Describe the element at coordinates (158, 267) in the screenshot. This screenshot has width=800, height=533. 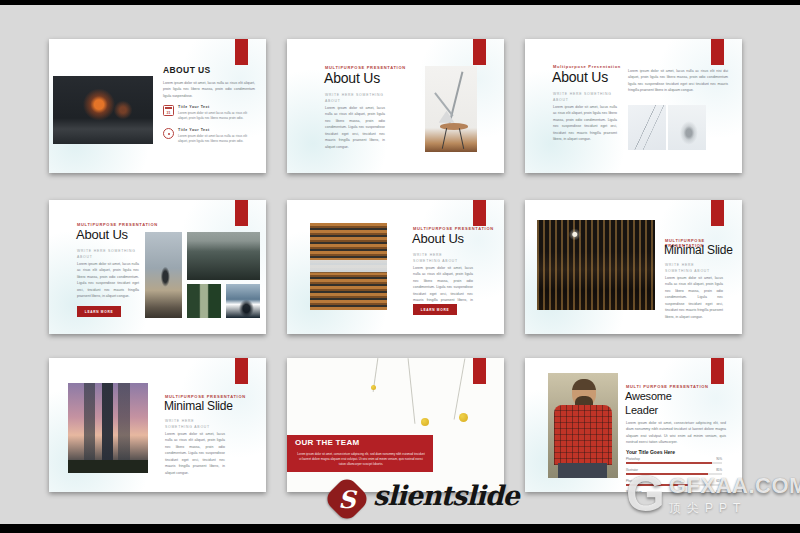
I see `slide-thumbnail-about-us-4: MULTIPURPOSE PRESENTATION About Us WRITE…` at that location.